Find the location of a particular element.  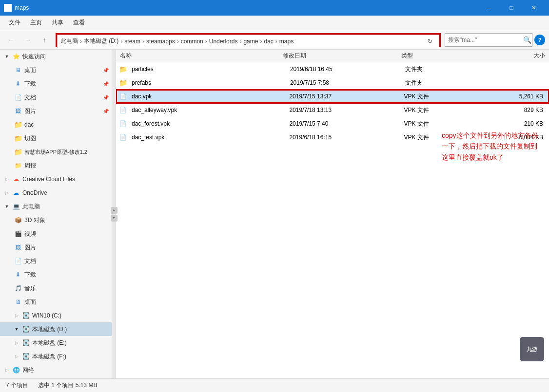

back-button: ← is located at coordinates (11, 40).